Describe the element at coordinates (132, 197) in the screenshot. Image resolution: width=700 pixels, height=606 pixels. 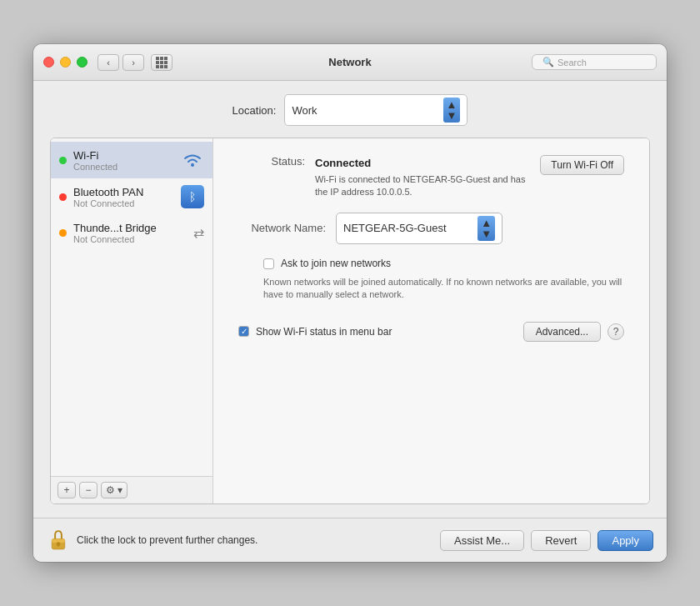
I see `sidebar-item-bluetooth: Bluetooth PAN Not Connected ᛒ` at that location.